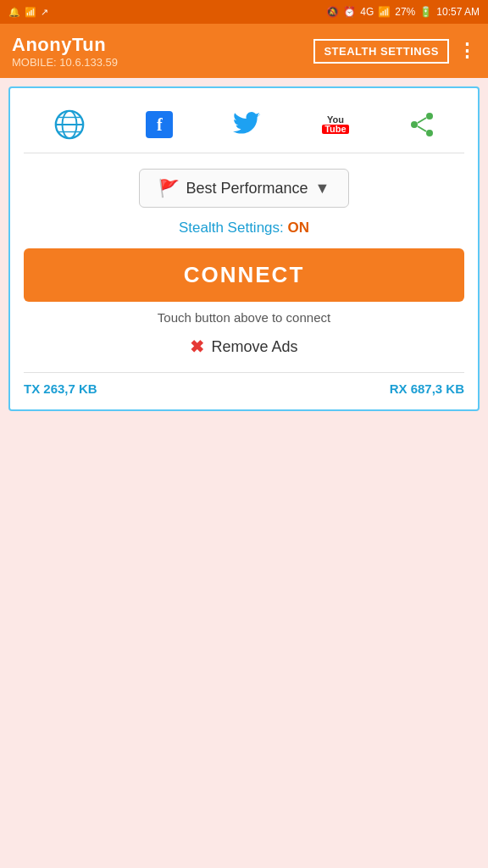 Image resolution: width=488 pixels, height=868 pixels. What do you see at coordinates (467, 51) in the screenshot?
I see `more-options-button: ⋮` at bounding box center [467, 51].